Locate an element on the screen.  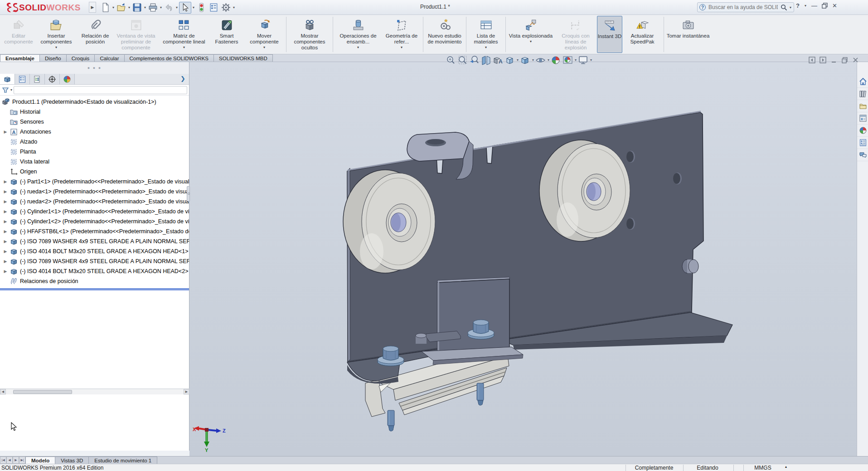
ribbon-smart-fasteners: Smart Fasteners is located at coordinates (227, 34).